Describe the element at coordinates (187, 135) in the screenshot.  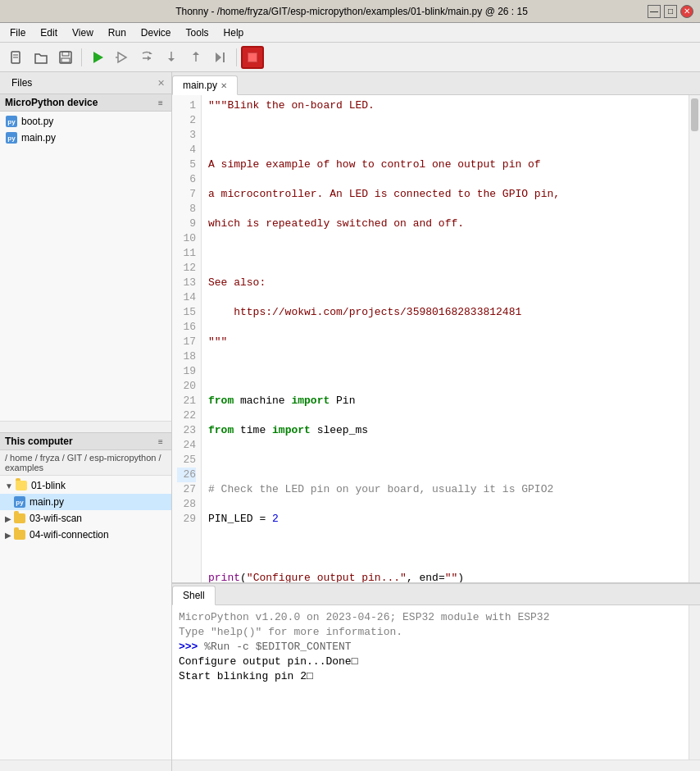
I see `line-num-3: 3` at that location.